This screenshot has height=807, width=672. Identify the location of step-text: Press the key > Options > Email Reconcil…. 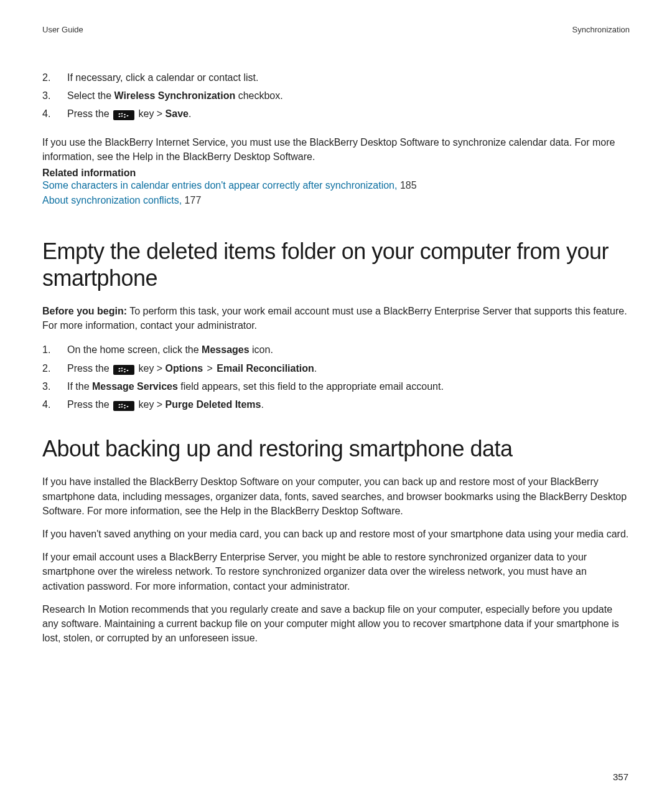
(192, 369).